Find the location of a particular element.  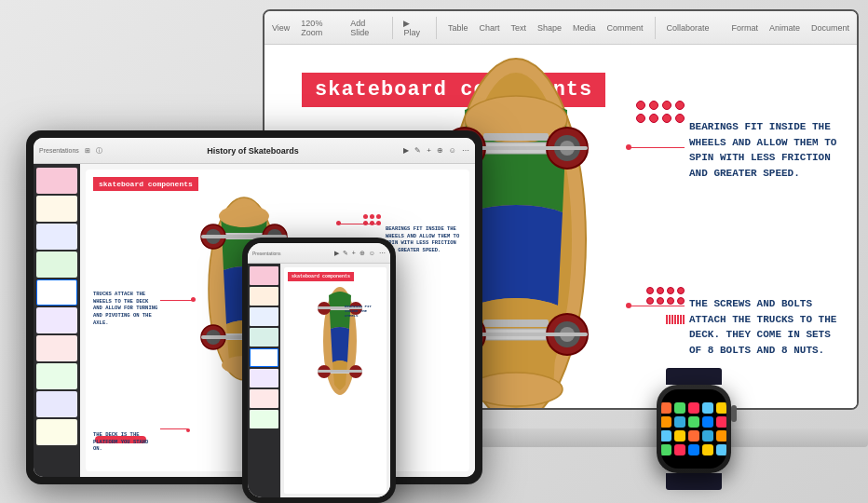

ipad-emoji-icon: ☺ is located at coordinates (453, 151).